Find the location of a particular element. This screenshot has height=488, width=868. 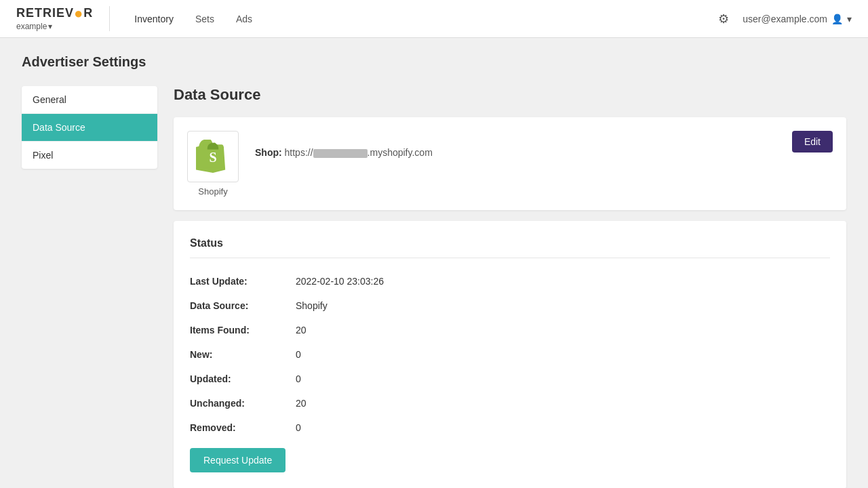

shopify-logo-box: S is located at coordinates (213, 157).